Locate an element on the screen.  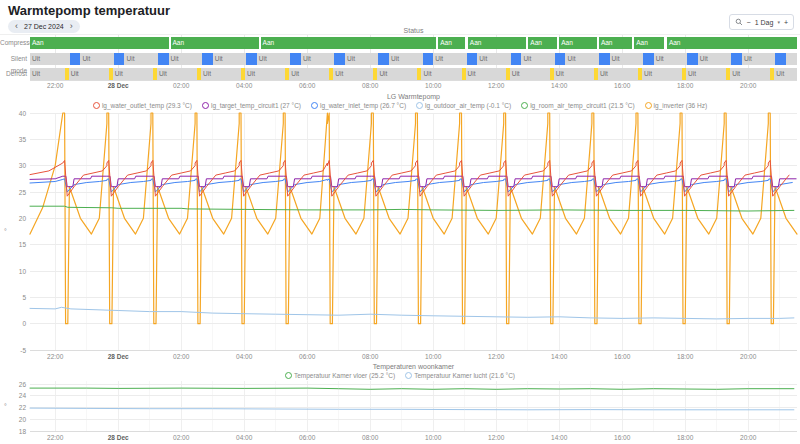
x-tick-label: 12:00 is located at coordinates (496, 438).